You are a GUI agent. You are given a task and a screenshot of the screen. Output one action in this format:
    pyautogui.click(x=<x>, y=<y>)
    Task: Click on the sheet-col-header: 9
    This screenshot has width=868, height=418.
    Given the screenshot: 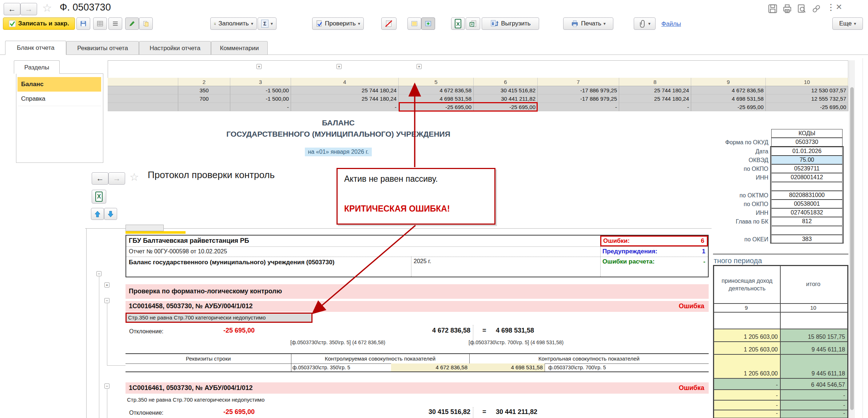 What is the action you would take?
    pyautogui.click(x=728, y=82)
    